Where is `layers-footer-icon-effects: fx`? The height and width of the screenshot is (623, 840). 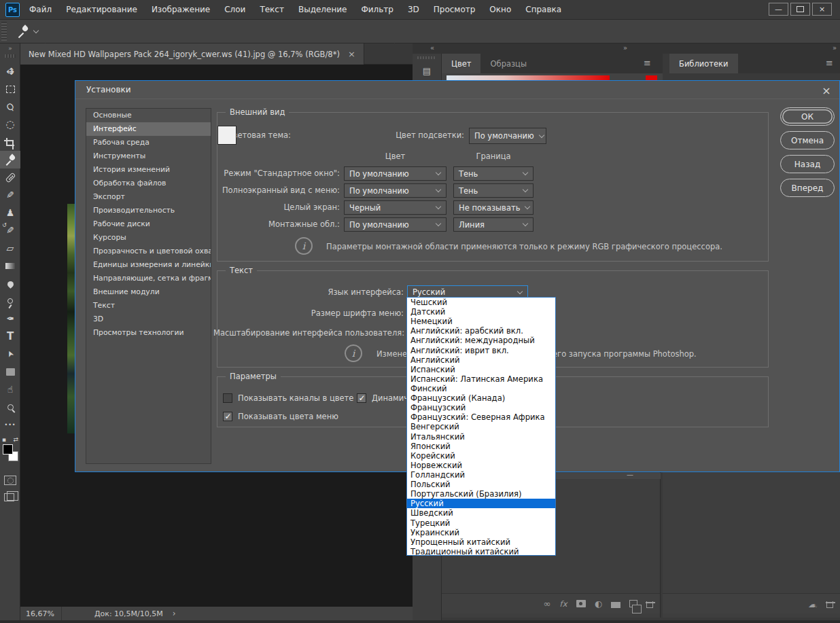
layers-footer-icon-effects: fx is located at coordinates (563, 604).